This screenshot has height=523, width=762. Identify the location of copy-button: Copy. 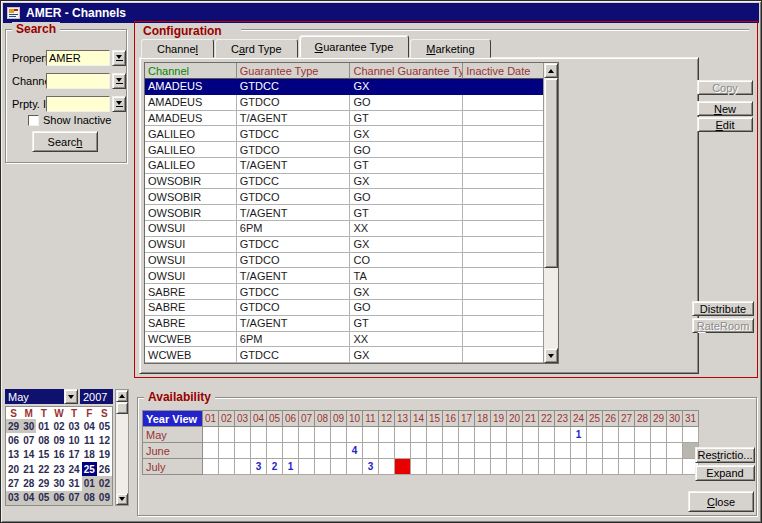
(725, 88).